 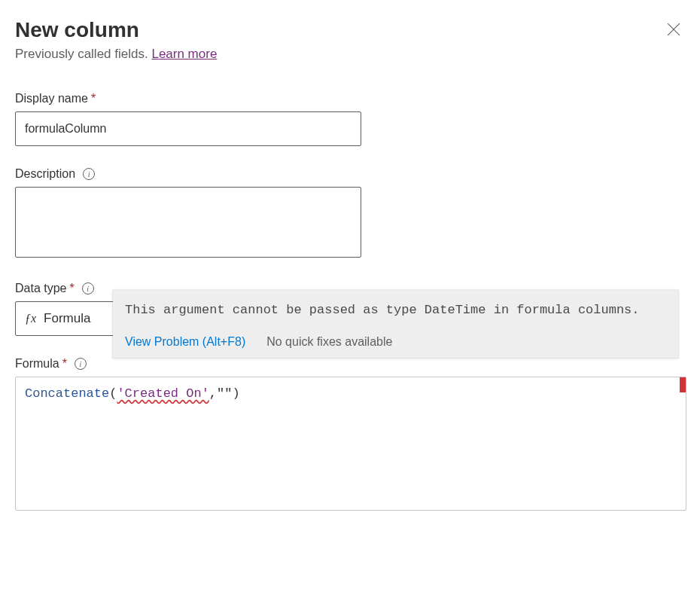 I want to click on subtitle-text: Previously called fields., so click(x=83, y=54).